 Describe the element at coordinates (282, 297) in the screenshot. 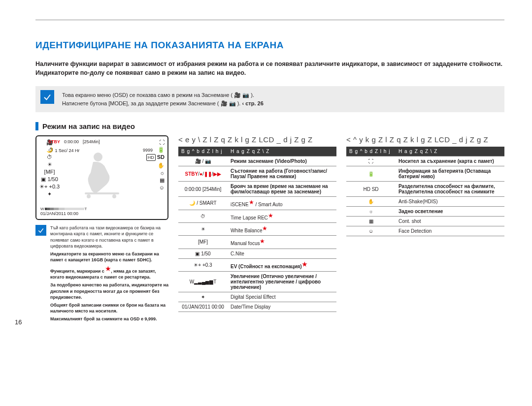

I see `description-cell: Digital Special Effect` at that location.